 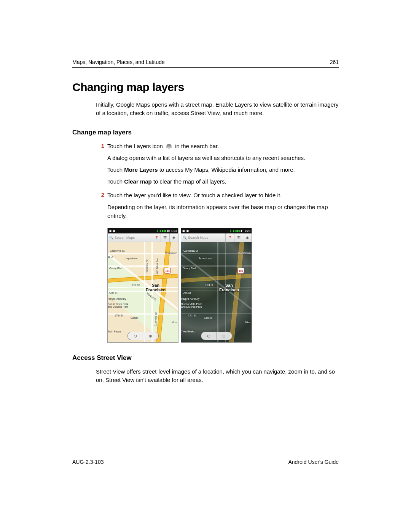 I want to click on page-title: Changing map layers, so click(x=206, y=87).